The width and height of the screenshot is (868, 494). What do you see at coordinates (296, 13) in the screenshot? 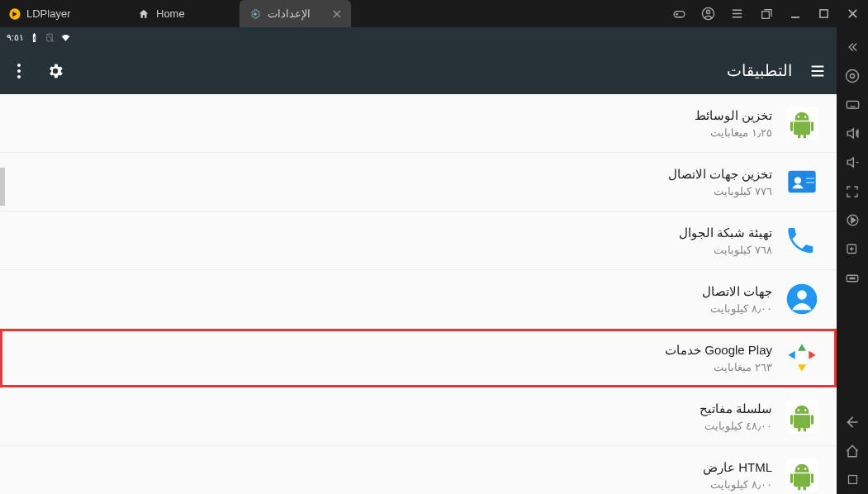
I see `tab-settings: الإعدادات` at bounding box center [296, 13].